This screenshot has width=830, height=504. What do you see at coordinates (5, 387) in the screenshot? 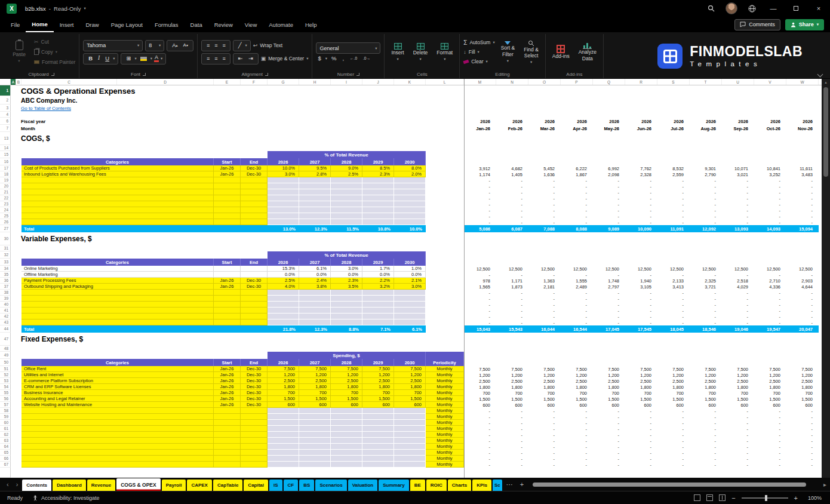
I see `row-header: 54` at bounding box center [5, 387].